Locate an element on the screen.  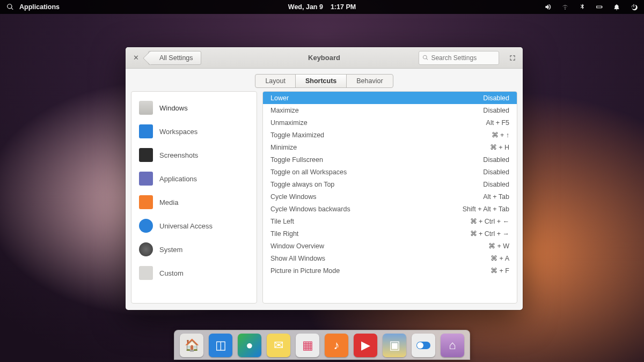
tab-behavior: Behavior is located at coordinates (369, 81).